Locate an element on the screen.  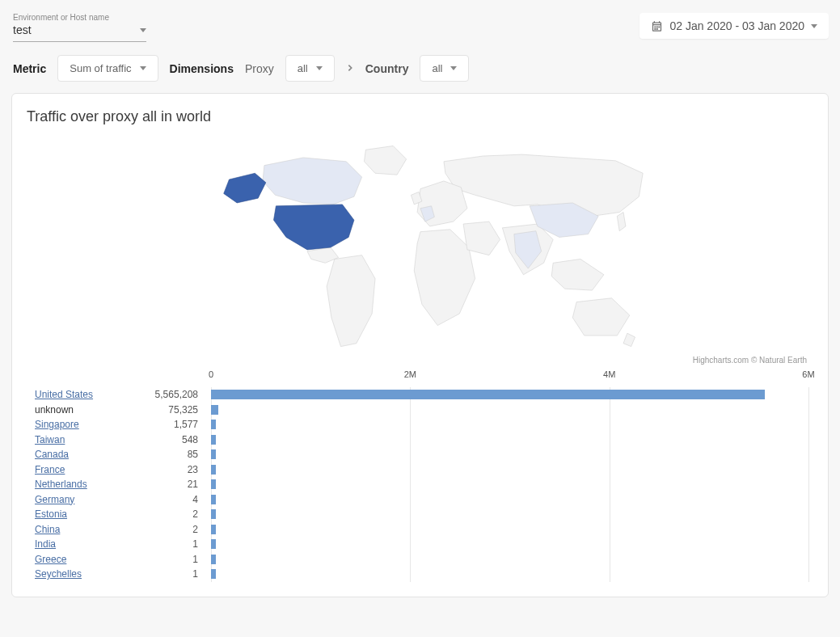
value-cell: 5,565,208 is located at coordinates (178, 394).